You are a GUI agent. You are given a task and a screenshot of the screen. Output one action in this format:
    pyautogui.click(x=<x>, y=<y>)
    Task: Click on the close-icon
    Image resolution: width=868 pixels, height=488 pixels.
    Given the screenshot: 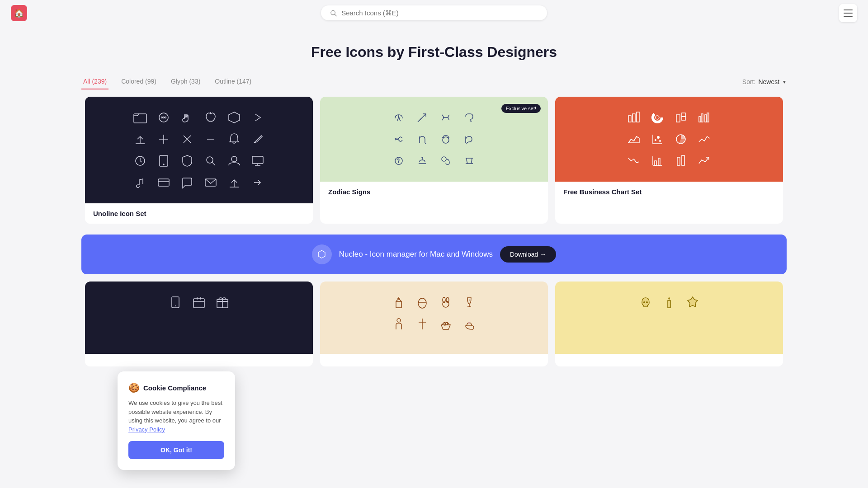 What is the action you would take?
    pyautogui.click(x=187, y=139)
    